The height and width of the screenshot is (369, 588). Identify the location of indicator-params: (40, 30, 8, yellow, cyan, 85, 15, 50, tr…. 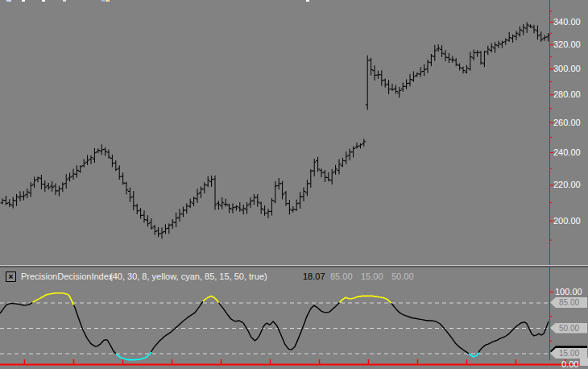
(188, 276).